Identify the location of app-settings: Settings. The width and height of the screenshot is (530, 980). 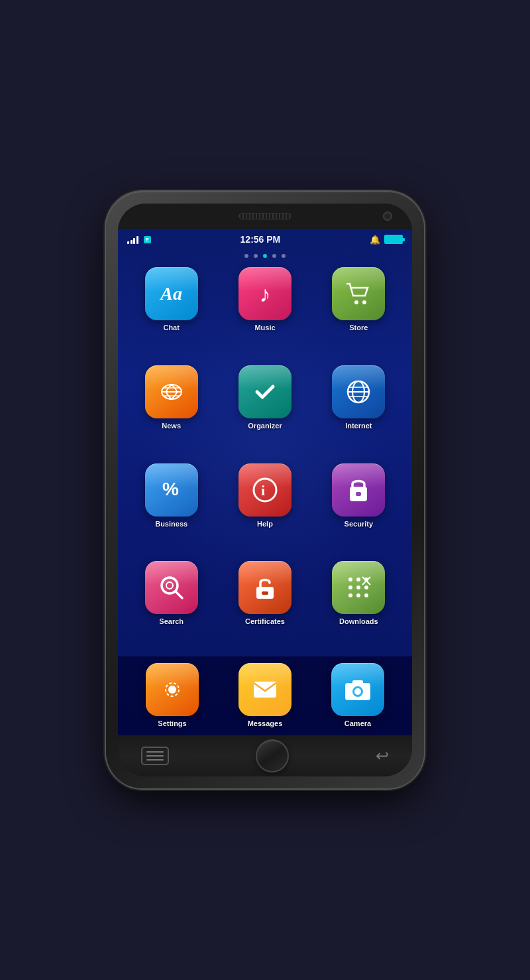
(172, 695).